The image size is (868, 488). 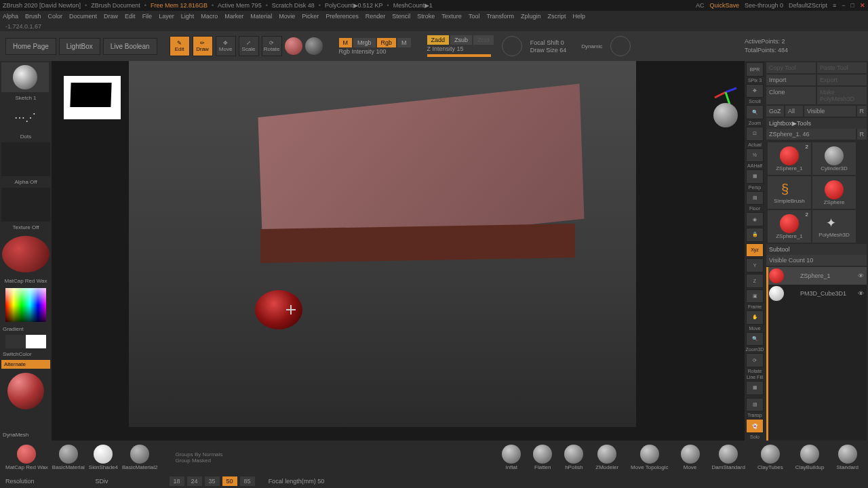 What do you see at coordinates (311, 16) in the screenshot?
I see `menu-picker: Picker` at bounding box center [311, 16].